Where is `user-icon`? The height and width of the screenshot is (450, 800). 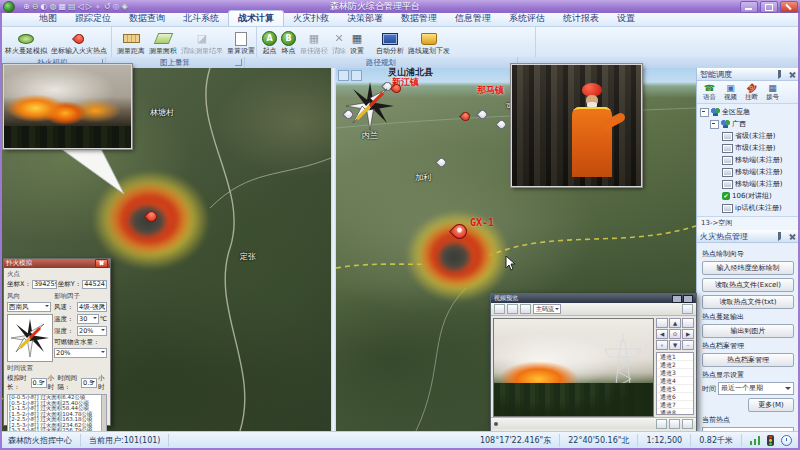
user-icon is located at coordinates (688, 309).